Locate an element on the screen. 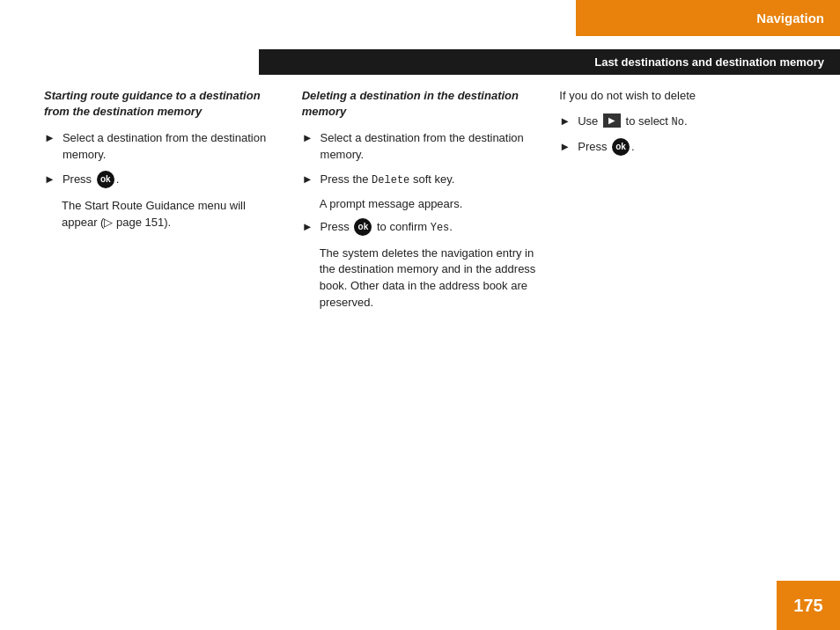 The height and width of the screenshot is (630, 840). yes-code: Yes is located at coordinates (440, 228).